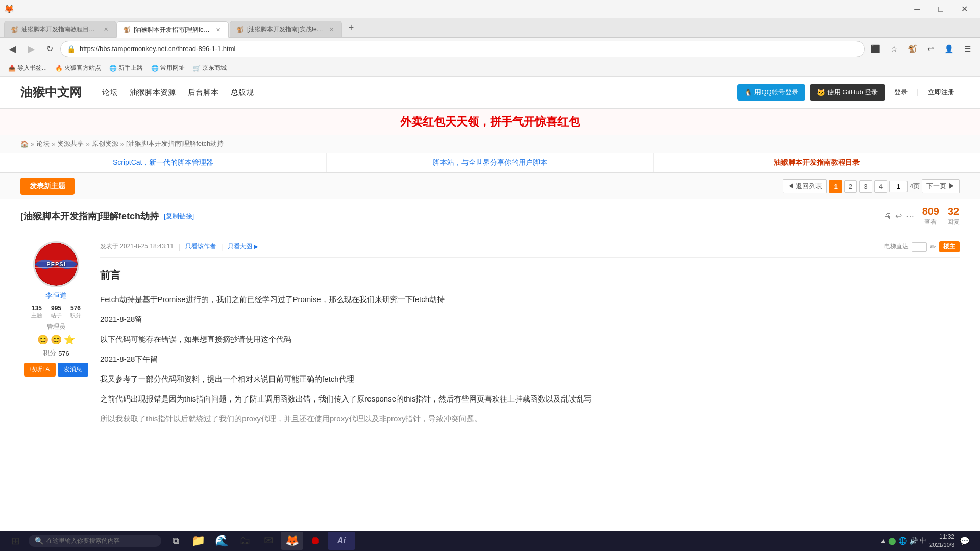 The image size is (980, 551). What do you see at coordinates (37, 315) in the screenshot?
I see `main-score-label: 主题` at bounding box center [37, 315].